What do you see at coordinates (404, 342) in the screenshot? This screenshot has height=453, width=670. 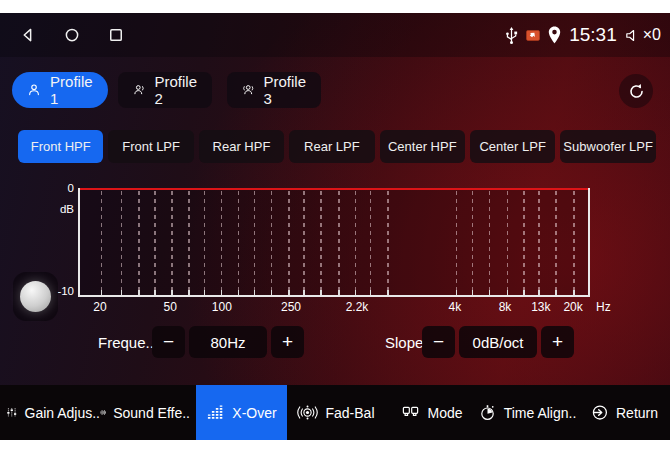 I see `slope-label: Slope` at bounding box center [404, 342].